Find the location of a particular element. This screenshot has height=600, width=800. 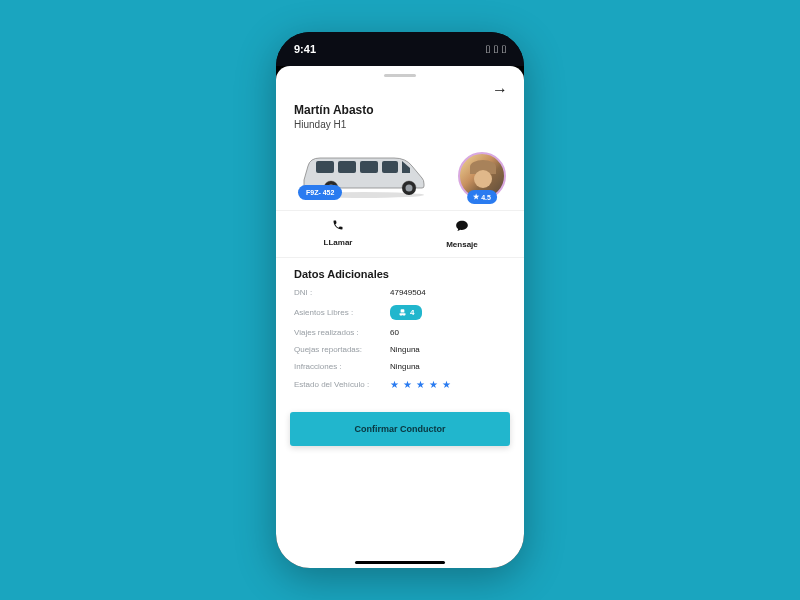

seat-icon is located at coordinates (402, 312).